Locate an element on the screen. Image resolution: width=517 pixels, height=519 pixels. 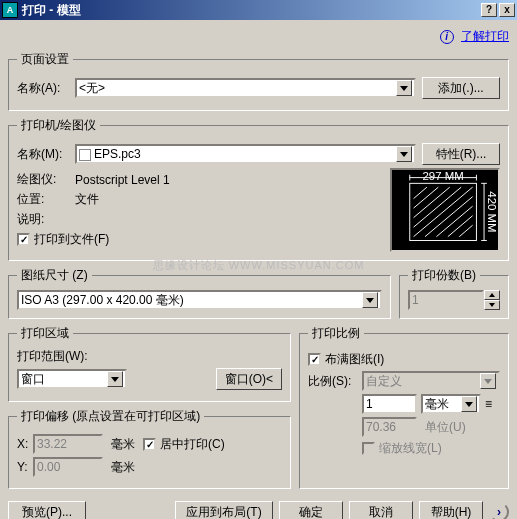
plot-to-file-checkbox: ✓打印到文件(F) is located at coordinates (63, 240).